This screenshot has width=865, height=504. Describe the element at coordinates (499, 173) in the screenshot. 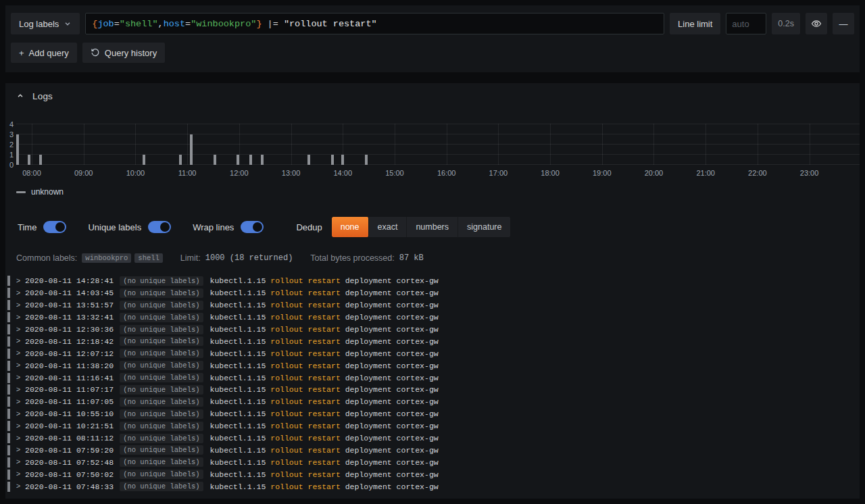

I see `x-axis-tick-label: 17:00` at that location.